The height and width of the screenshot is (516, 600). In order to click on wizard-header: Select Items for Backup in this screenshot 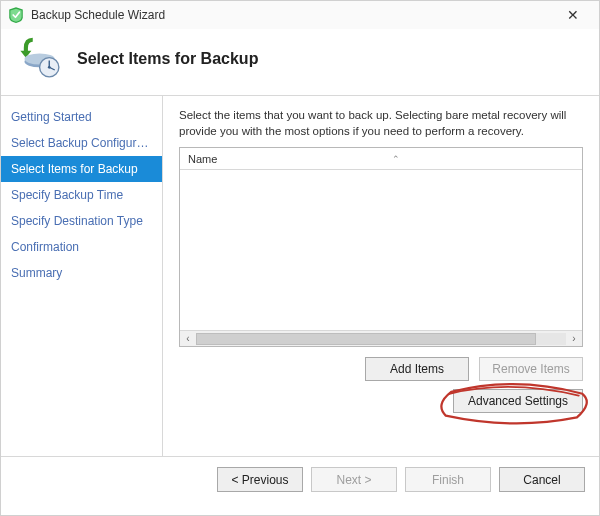, I will do `click(300, 62)`.